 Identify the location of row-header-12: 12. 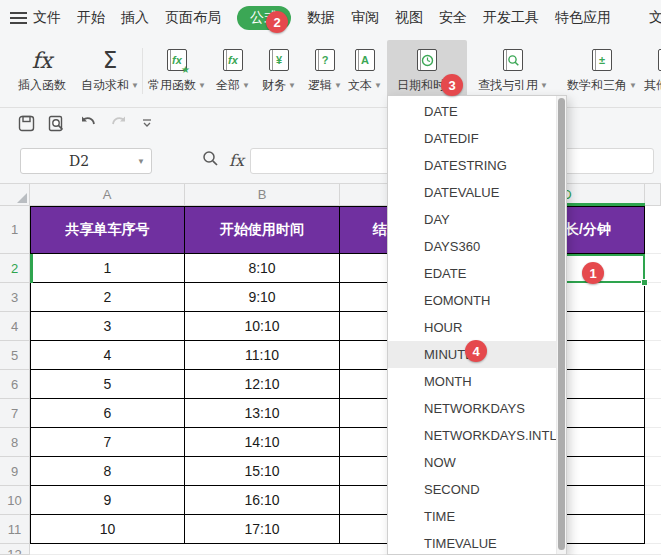
(15, 550).